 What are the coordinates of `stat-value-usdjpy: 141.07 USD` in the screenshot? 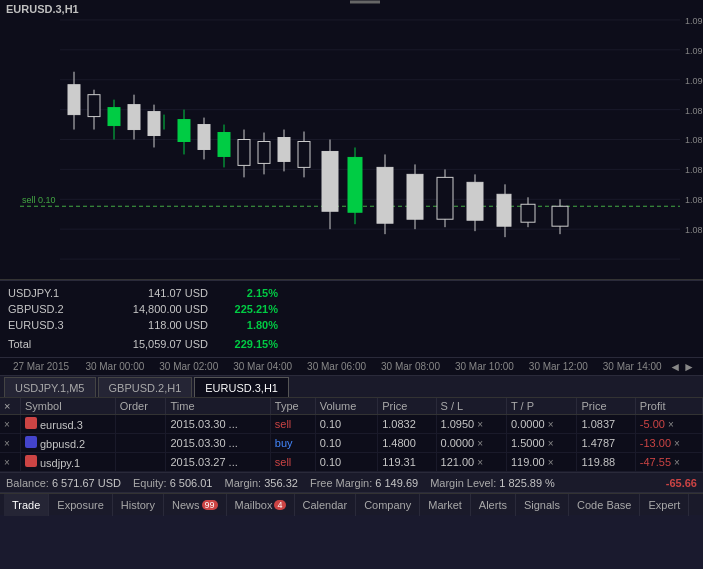 It's located at (153, 293).